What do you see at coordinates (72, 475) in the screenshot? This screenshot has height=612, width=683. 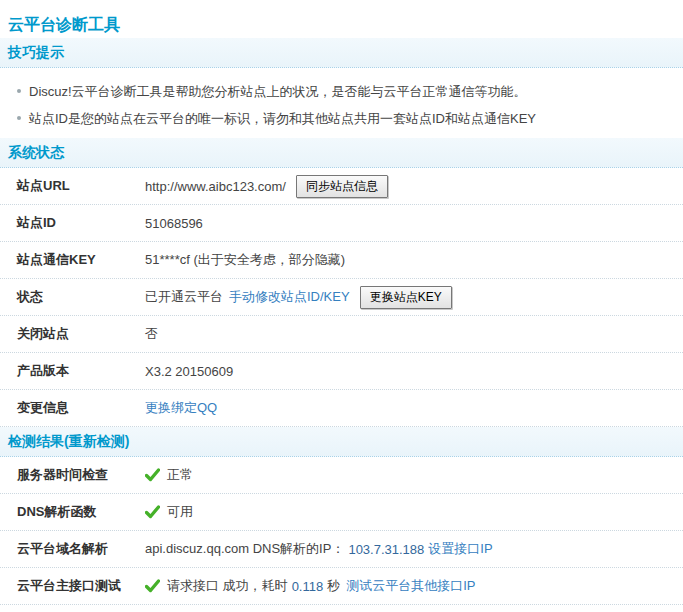 I see `server-time-label: 服务器时间检查` at bounding box center [72, 475].